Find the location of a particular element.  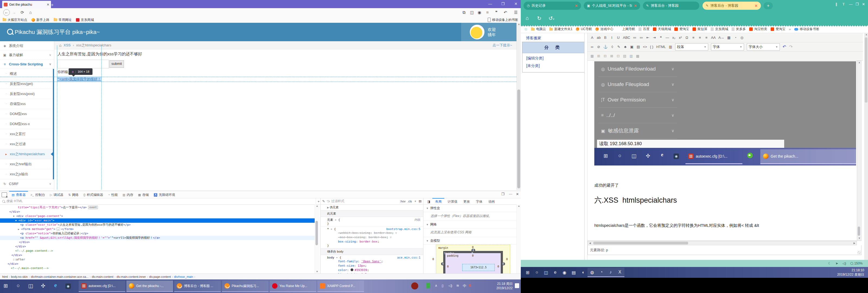

blog-move-link: 博客搬家 is located at coordinates (534, 38).